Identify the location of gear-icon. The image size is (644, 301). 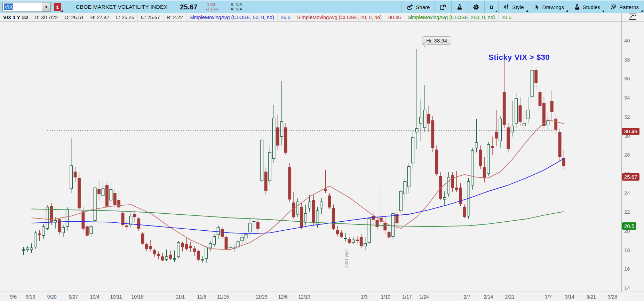
(476, 7).